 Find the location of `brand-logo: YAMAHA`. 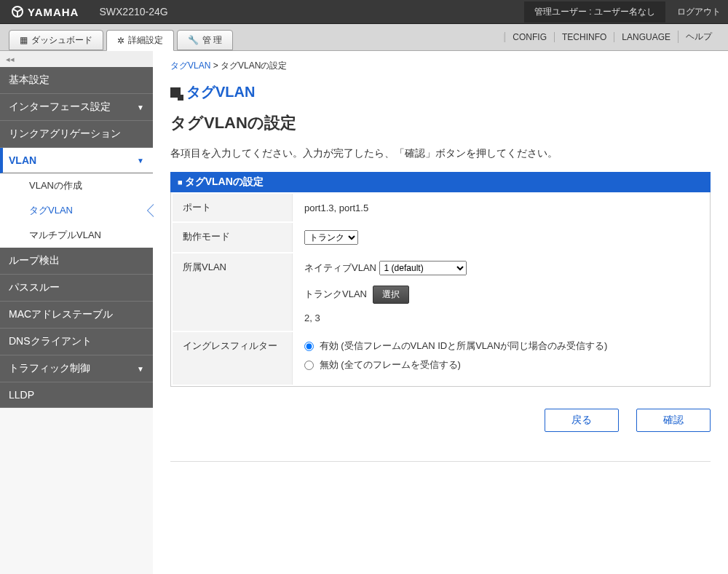

brand-logo: YAMAHA is located at coordinates (45, 12).